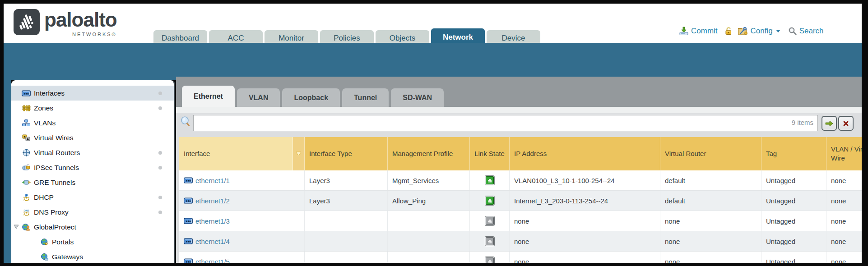 The height and width of the screenshot is (266, 868). I want to click on sidebar-item-ipsec-tunnels: IPSec Tunnels, so click(93, 168).